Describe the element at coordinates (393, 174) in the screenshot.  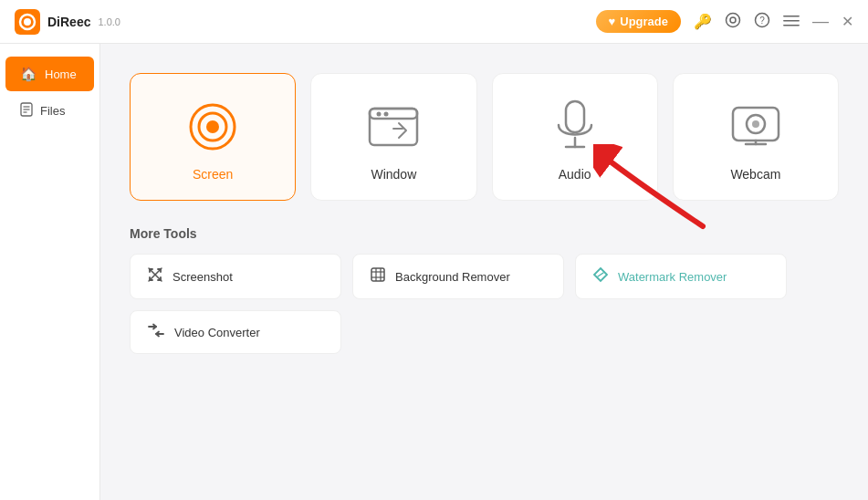
I see `window-label: Window` at that location.